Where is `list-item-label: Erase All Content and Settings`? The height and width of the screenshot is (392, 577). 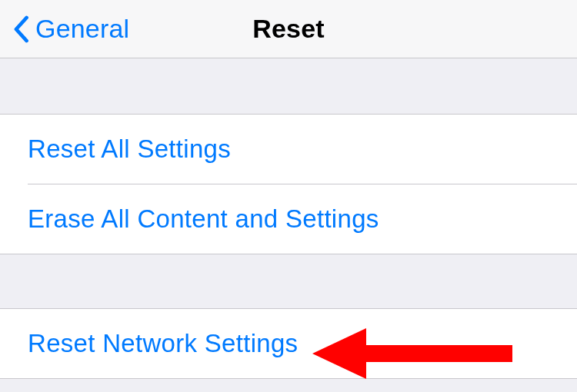 list-item-label: Erase All Content and Settings is located at coordinates (203, 218).